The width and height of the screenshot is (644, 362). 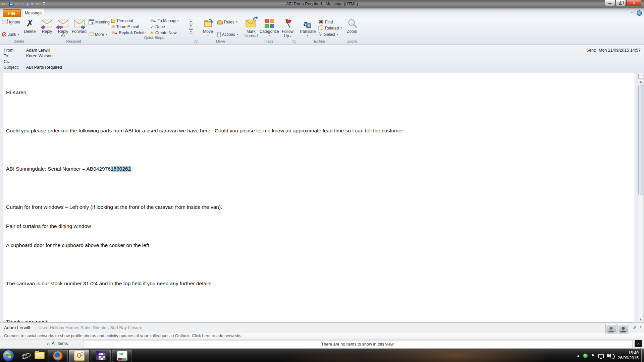 I want to click on minimize-icon, so click(x=610, y=4).